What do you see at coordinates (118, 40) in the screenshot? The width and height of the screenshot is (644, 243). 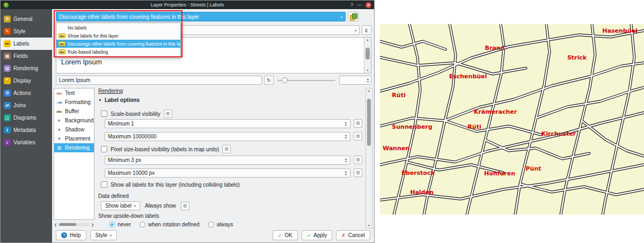 I see `labeling-mode-popup: No labelsabcShow labels for this layerab…` at bounding box center [118, 40].